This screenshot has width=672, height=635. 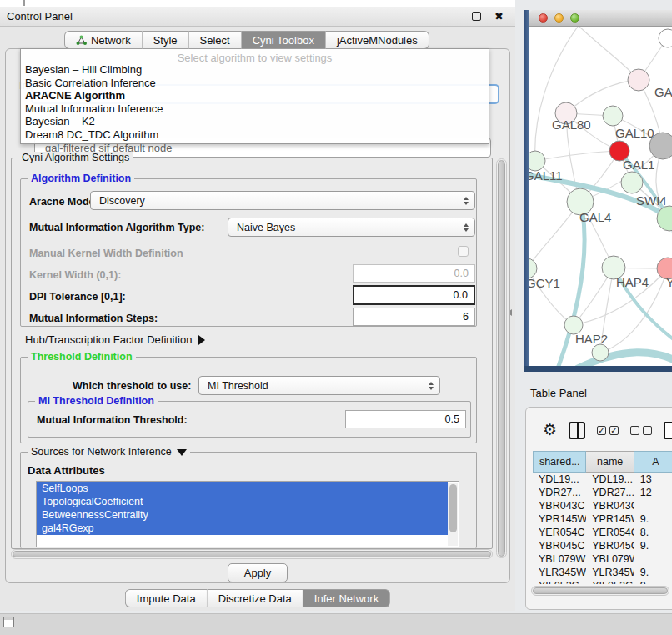 What do you see at coordinates (255, 57) in the screenshot?
I see `algorithm-dropdown-placeholder: Select algorithm to view settings` at bounding box center [255, 57].